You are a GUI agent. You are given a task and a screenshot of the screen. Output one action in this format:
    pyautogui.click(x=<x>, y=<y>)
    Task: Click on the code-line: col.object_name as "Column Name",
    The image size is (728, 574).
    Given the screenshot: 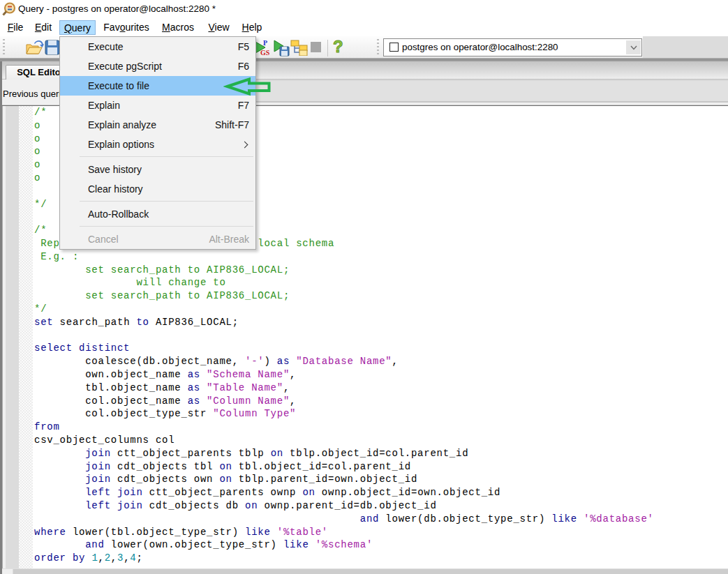 What is the action you would take?
    pyautogui.click(x=344, y=402)
    